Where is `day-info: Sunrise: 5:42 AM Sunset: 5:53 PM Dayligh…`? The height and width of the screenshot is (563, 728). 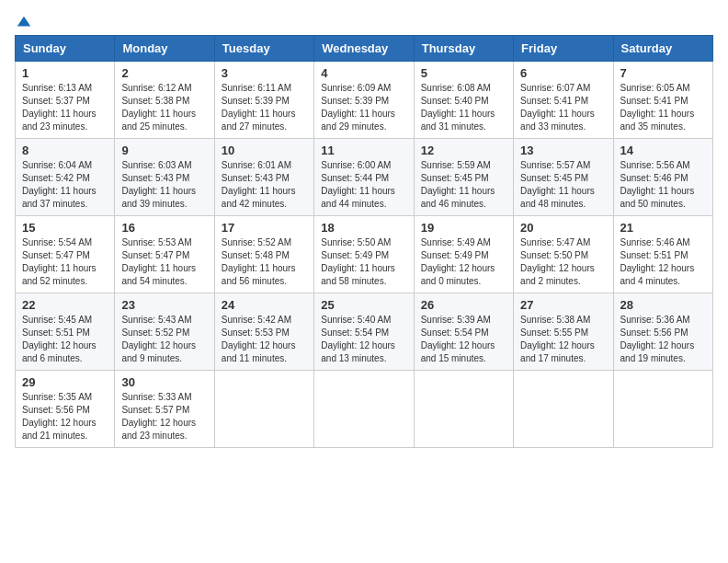
day-info: Sunrise: 5:42 AM Sunset: 5:53 PM Dayligh… is located at coordinates (265, 339).